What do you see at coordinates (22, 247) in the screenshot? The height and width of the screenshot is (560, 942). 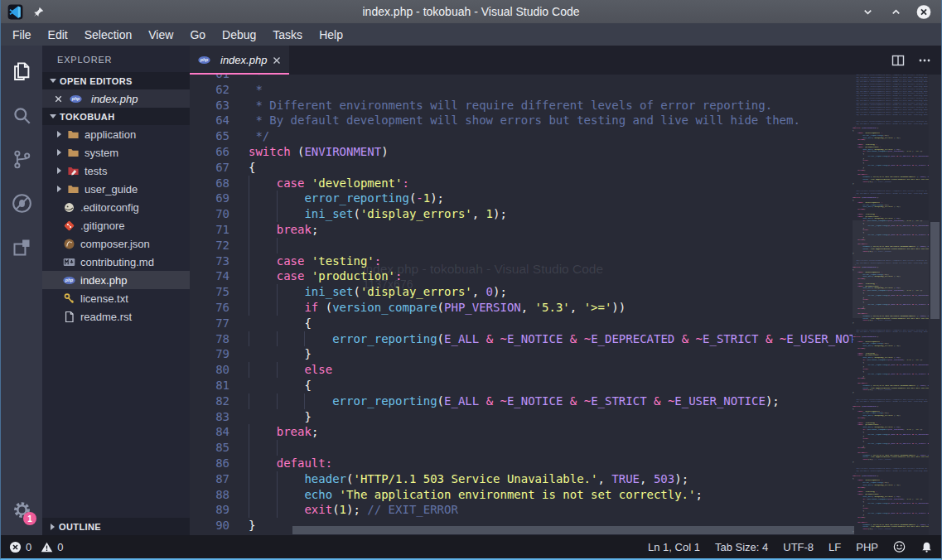 I see `activity-extensions-button` at bounding box center [22, 247].